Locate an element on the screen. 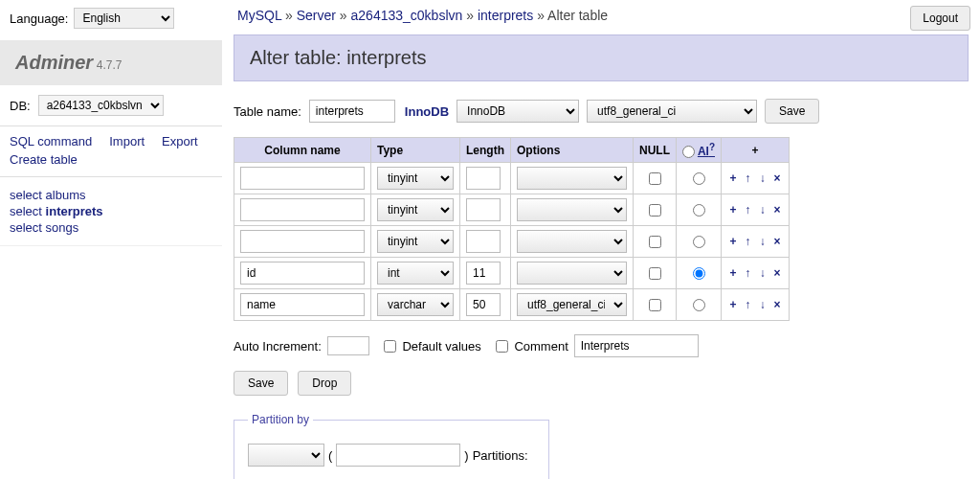  column-type-select: varchar is located at coordinates (415, 305).